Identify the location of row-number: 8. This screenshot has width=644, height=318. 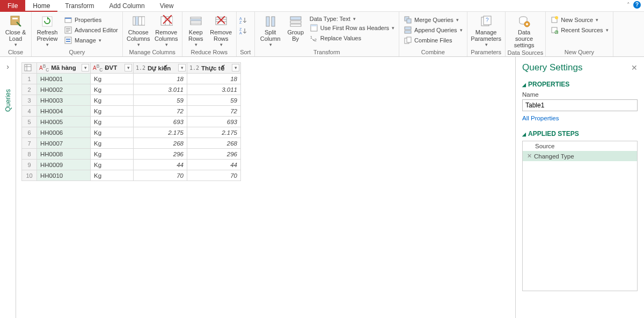
(30, 154).